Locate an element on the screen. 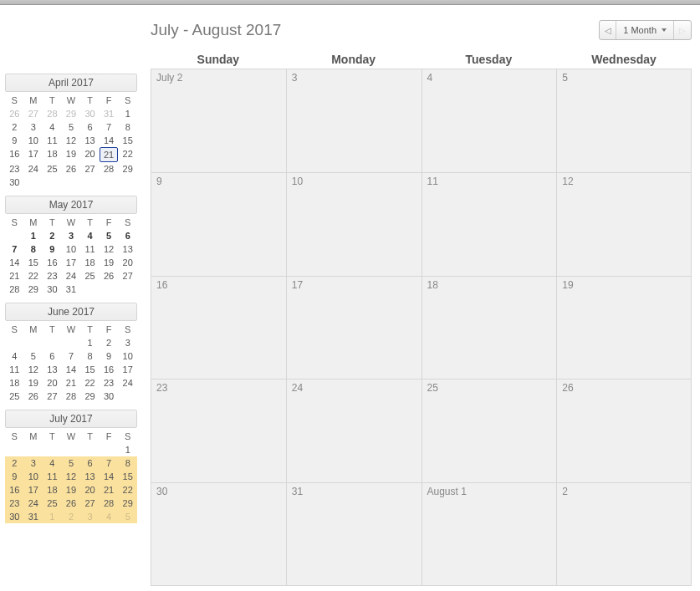 This screenshot has height=591, width=700. mini-calendar-title: June 2017 is located at coordinates (71, 312).